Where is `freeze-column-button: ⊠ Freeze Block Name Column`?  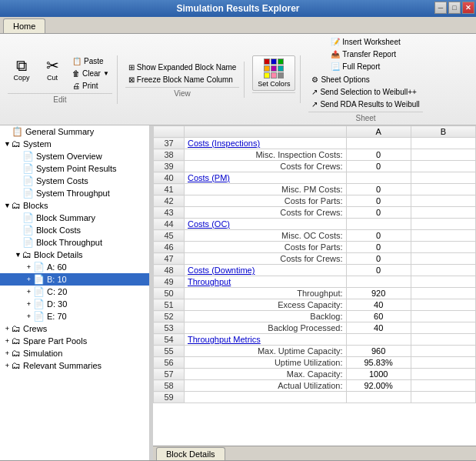
freeze-column-button: ⊠ Freeze Block Name Column is located at coordinates (183, 80).